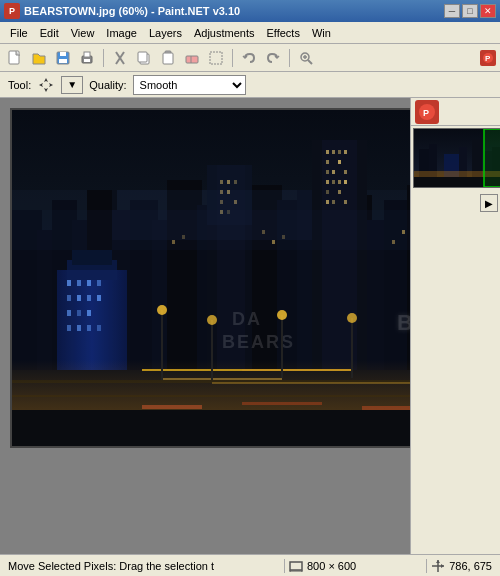 This screenshot has height=576, width=500. Describe the element at coordinates (50, 33) in the screenshot. I see `menu-edit: Edit` at that location.